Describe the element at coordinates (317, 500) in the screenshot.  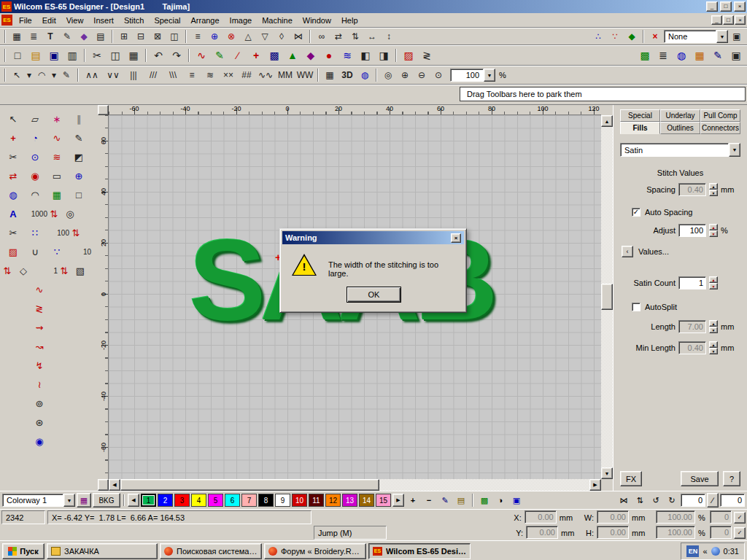
I see `palette-color-11: 11` at that location.